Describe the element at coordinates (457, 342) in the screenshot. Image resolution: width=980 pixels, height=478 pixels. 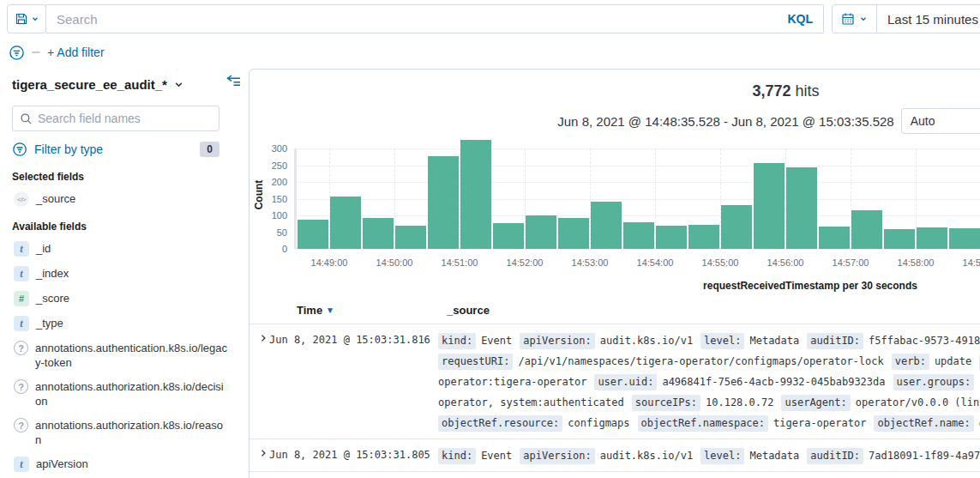
I see `field-key-badge: kind:` at that location.